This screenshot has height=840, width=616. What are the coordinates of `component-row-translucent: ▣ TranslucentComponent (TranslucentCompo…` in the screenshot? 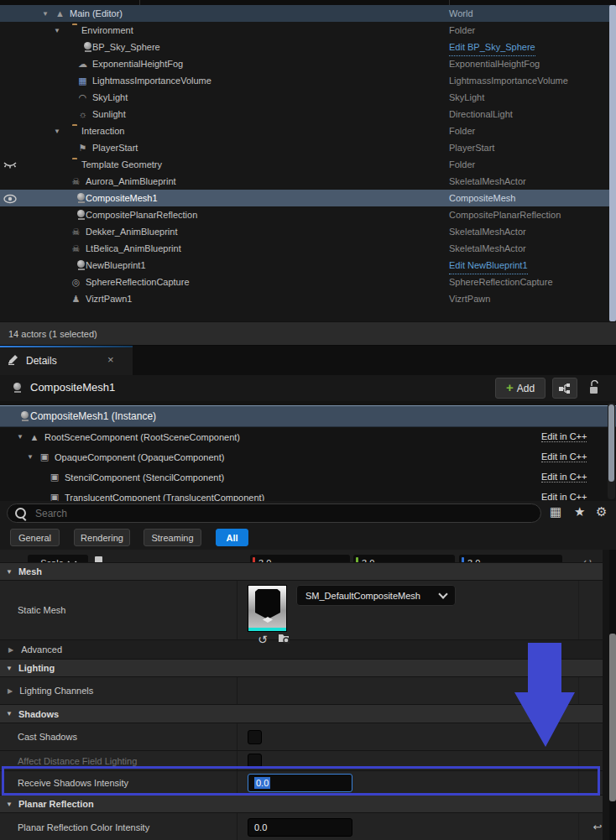 It's located at (308, 494).